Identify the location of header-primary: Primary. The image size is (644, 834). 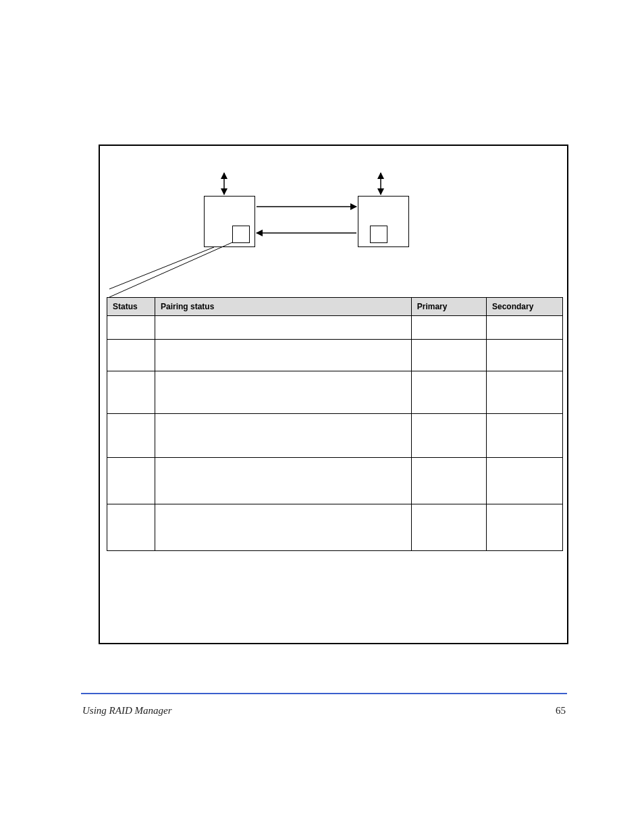
(448, 307).